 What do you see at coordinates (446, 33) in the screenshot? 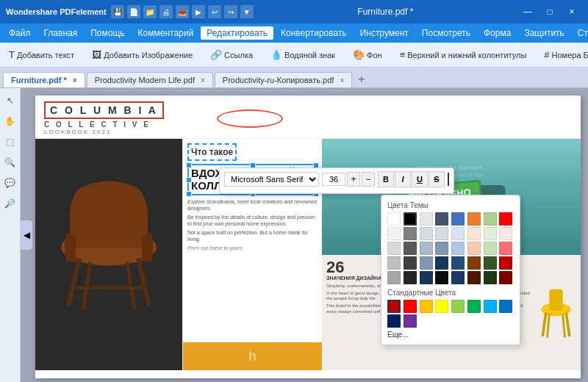
I see `menu-view: Посмотреть` at bounding box center [446, 33].